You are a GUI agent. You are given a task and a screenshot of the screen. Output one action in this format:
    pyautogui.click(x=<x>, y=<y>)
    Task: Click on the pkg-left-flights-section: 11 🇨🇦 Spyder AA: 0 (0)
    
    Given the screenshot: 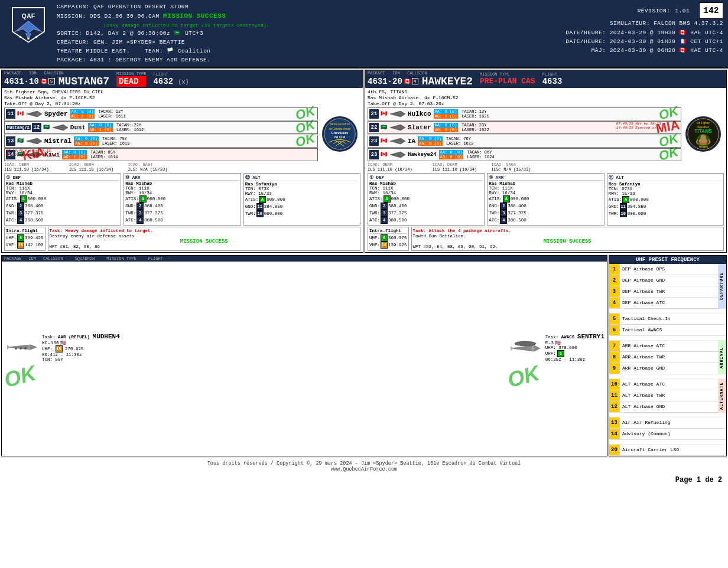 What is the action you would take?
    pyautogui.click(x=182, y=135)
    